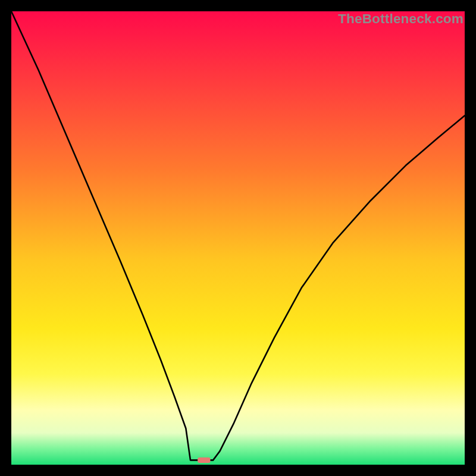 This screenshot has width=476, height=476. I want to click on marker-group, so click(203, 461).